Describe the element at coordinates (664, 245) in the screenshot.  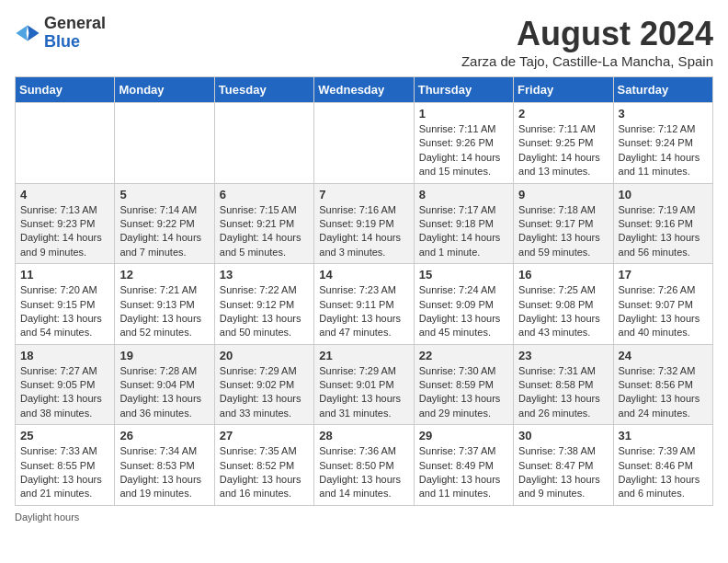
I see `day-info-line: Daylight: 13 hours and 56 minutes.` at that location.